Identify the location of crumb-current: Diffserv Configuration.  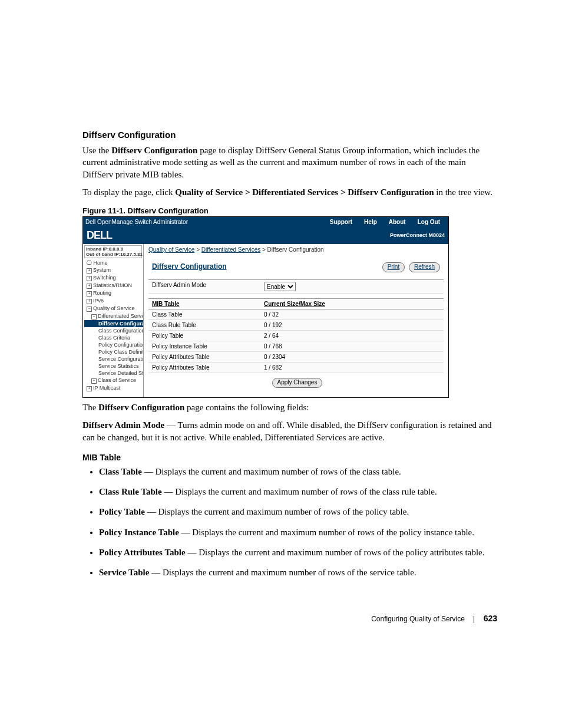
(296, 250).